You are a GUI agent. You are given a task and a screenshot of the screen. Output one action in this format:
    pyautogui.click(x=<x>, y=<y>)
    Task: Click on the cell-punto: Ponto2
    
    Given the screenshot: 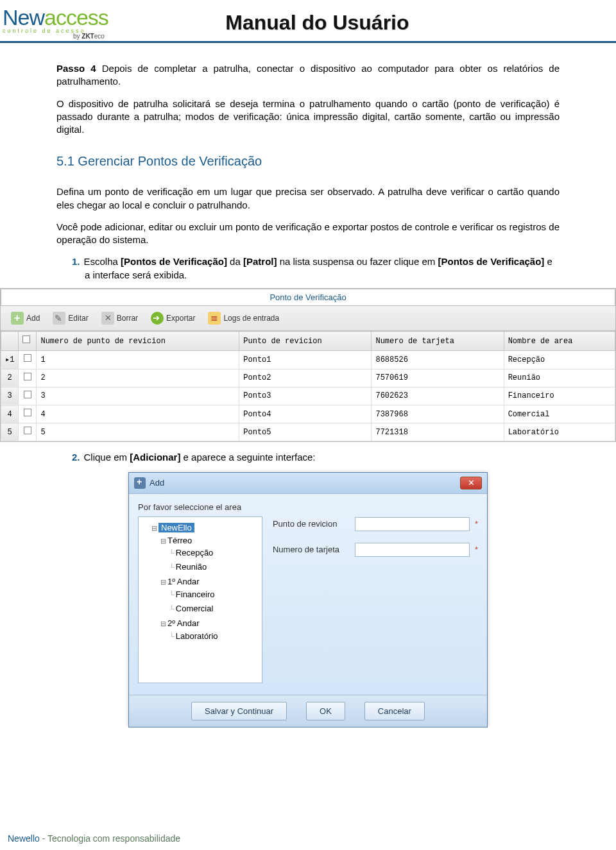 What is the action you would take?
    pyautogui.click(x=305, y=378)
    